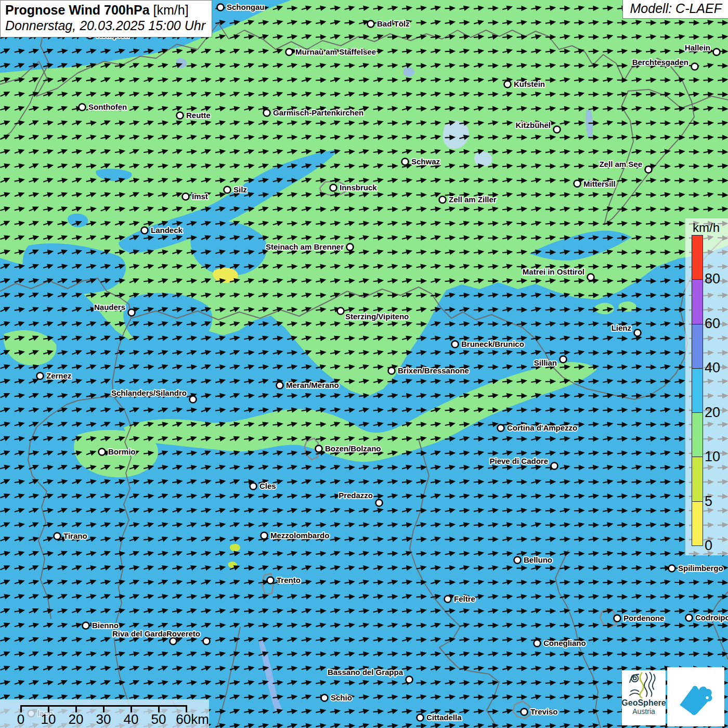  What do you see at coordinates (356, 495) in the screenshot?
I see `city-label: Predazzo` at bounding box center [356, 495].